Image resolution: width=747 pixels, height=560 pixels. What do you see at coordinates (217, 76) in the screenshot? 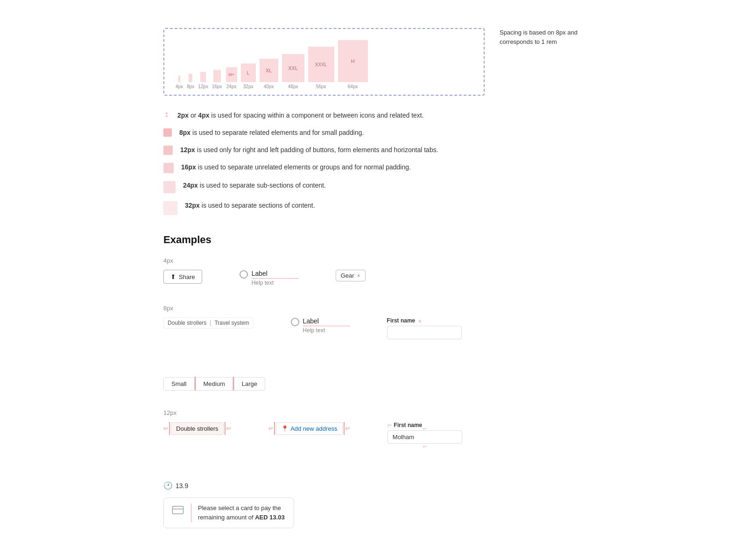
I see `box-m` at bounding box center [217, 76].